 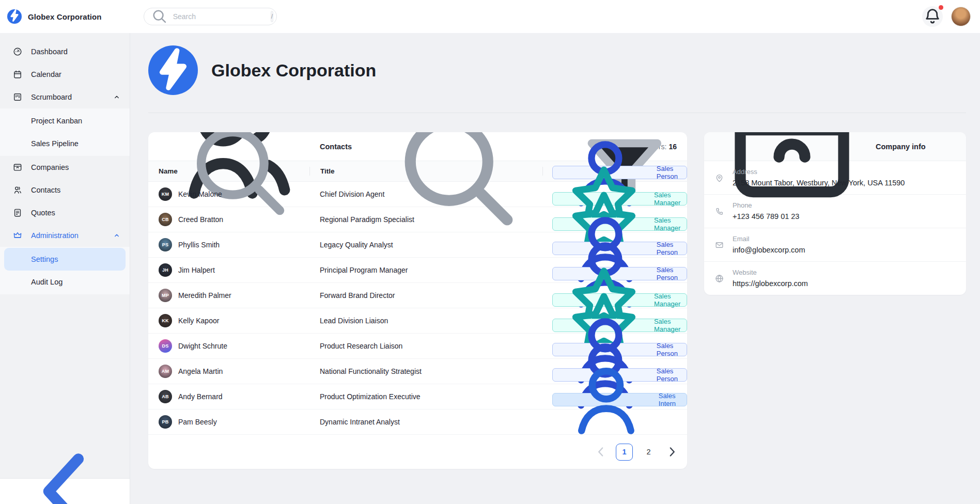 I want to click on page-title: Globex Corporation, so click(x=293, y=70).